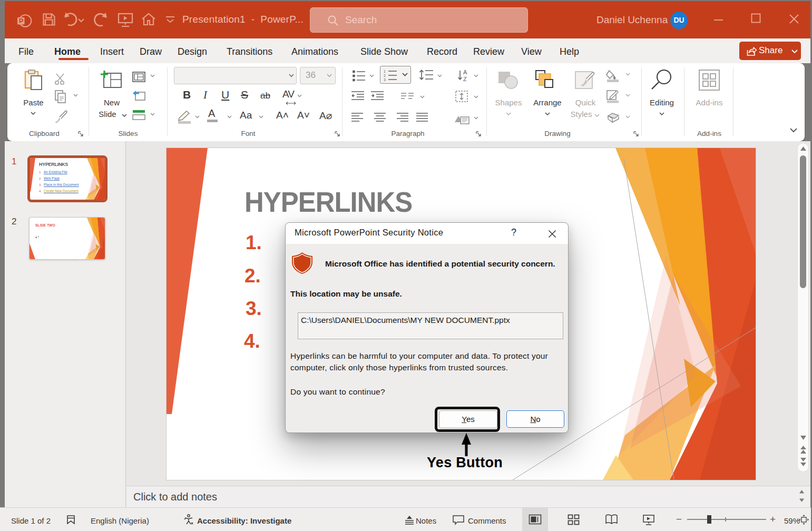 The width and height of the screenshot is (812, 531). Describe the element at coordinates (465, 72) in the screenshot. I see `svg-text: A` at that location.